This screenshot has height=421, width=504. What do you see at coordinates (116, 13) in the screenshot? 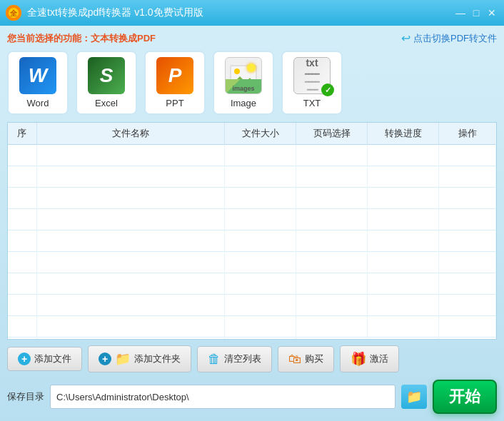
I see `app-title: 全速txt转换成pdf转换器 v1.0免费试用版` at bounding box center [116, 13].